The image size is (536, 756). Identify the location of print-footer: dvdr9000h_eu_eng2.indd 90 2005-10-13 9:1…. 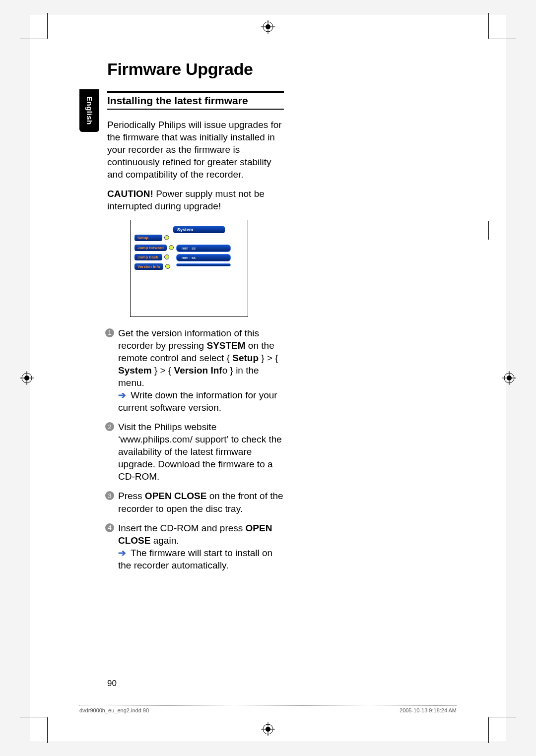
(268, 710).